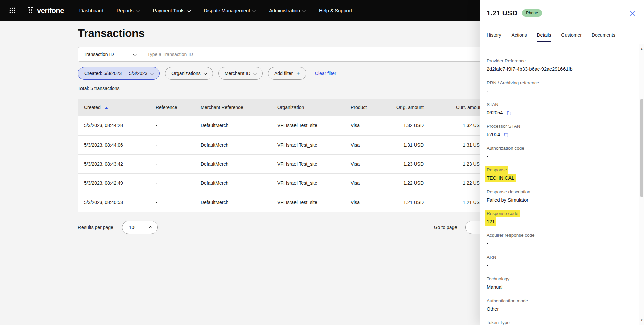 The height and width of the screenshot is (325, 644). What do you see at coordinates (233, 107) in the screenshot?
I see `column-header-merchant-reference: Merchant Reference` at bounding box center [233, 107].